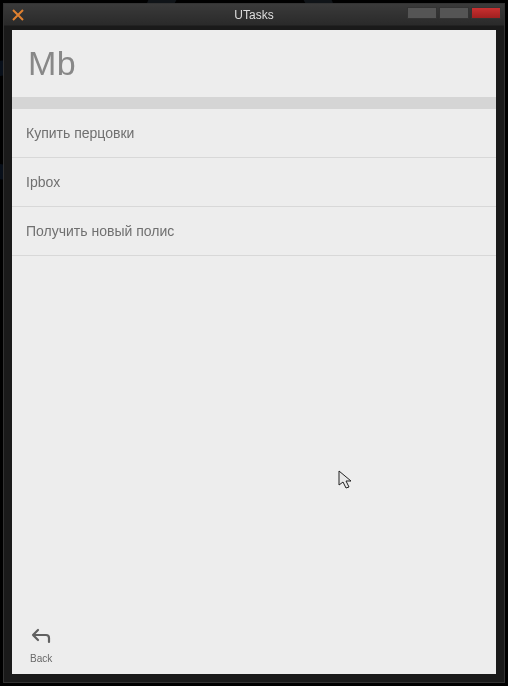 The image size is (508, 686). What do you see at coordinates (41, 658) in the screenshot?
I see `back-label: Back` at bounding box center [41, 658].